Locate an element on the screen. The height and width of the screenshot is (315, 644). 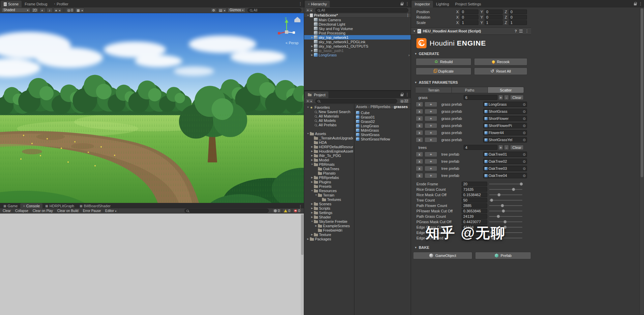
create-asset-dropdown: + is located at coordinates (310, 101).